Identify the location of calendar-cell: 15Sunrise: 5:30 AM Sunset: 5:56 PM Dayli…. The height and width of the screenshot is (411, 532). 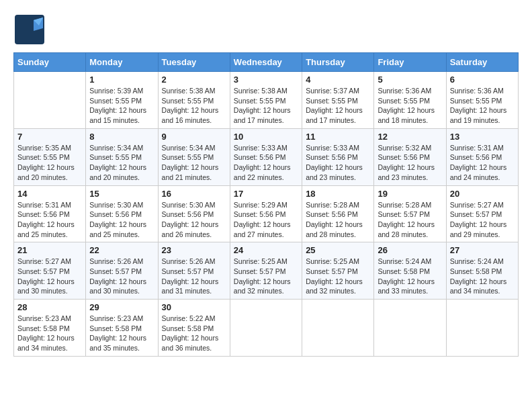
(122, 214).